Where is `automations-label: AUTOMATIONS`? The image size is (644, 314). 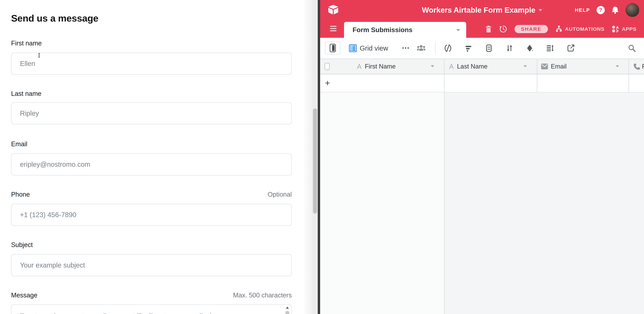
automations-label: AUTOMATIONS is located at coordinates (585, 29).